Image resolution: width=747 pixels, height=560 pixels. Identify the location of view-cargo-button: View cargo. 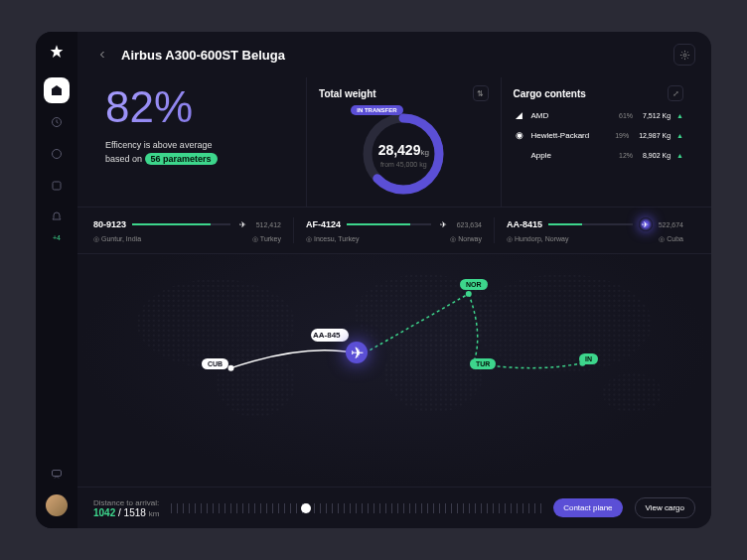
(666, 508).